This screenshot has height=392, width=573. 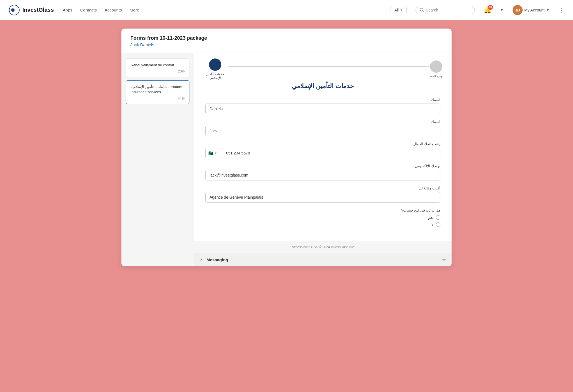 What do you see at coordinates (323, 247) in the screenshot?
I see `form-footer: Accessibilité RSS © 2024 InvestGlass NV` at bounding box center [323, 247].